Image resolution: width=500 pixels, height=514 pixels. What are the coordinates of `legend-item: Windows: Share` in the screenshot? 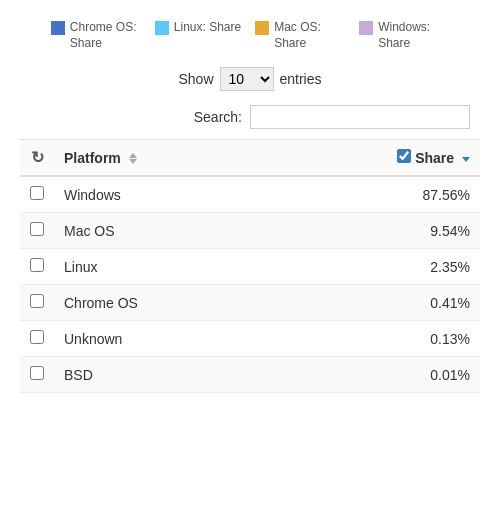 It's located at (404, 36).